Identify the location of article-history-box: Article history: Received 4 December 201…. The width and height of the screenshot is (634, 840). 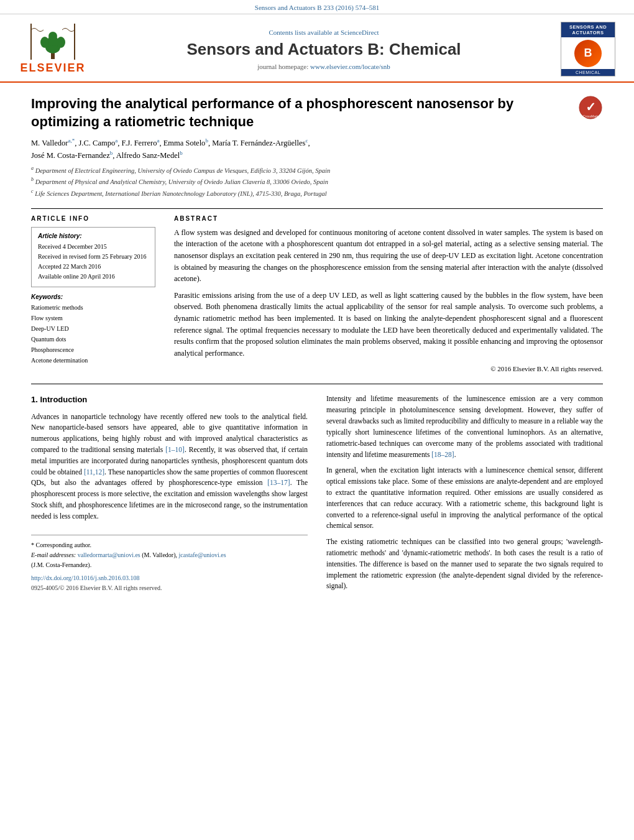
(93, 257).